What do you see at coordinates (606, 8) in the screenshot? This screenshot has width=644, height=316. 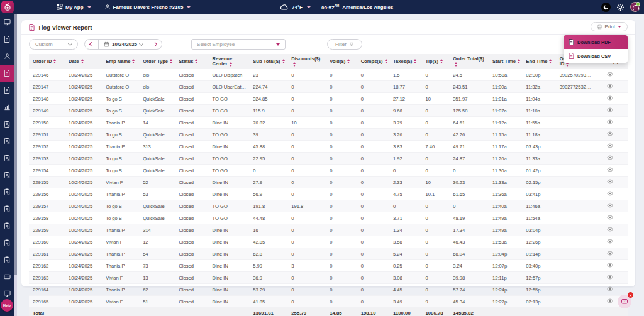 I see `dark-mode-toggle` at bounding box center [606, 8].